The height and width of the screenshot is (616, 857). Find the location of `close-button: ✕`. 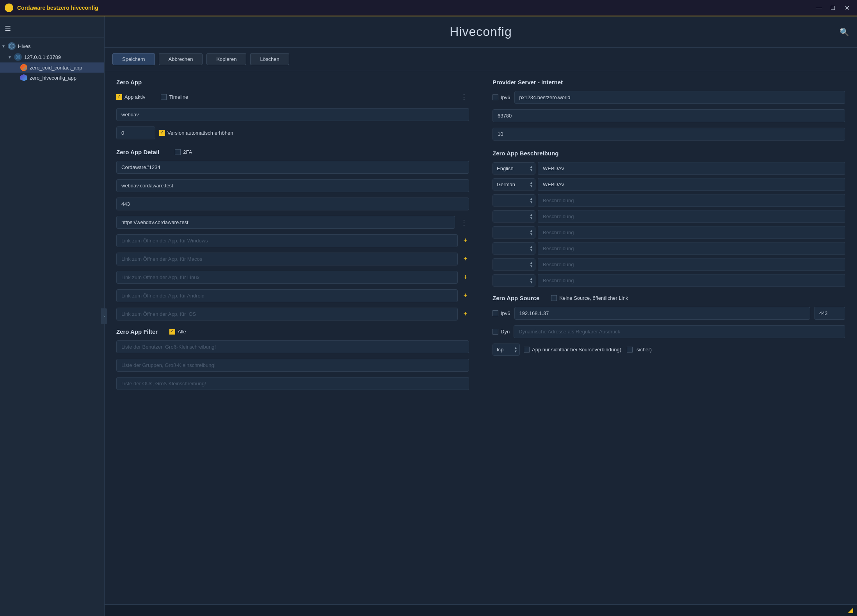

close-button: ✕ is located at coordinates (847, 8).